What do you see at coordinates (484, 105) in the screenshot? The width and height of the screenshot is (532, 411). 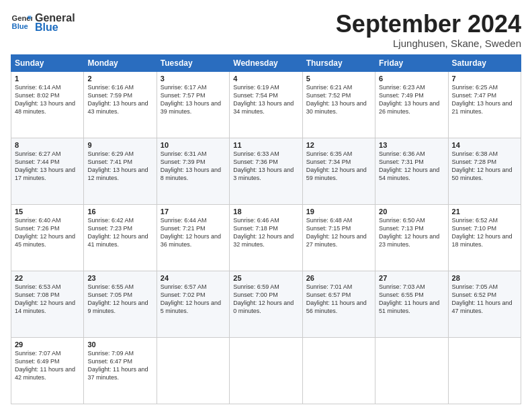 I see `calendar-cell: 7Sunrise: 6:25 AMSunset: 7:47 PMDaylight…` at bounding box center [484, 105].